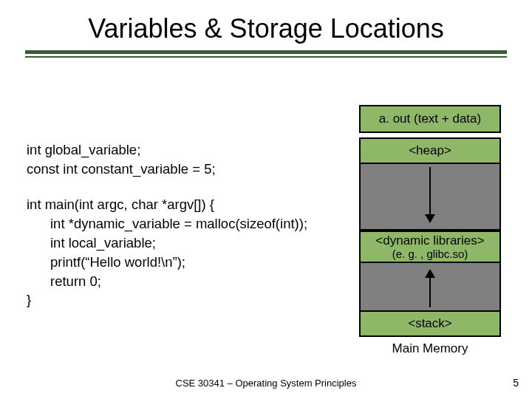 Image resolution: width=532 pixels, height=399 pixels. What do you see at coordinates (430, 349) in the screenshot?
I see `mem-caption: Main Memory` at bounding box center [430, 349].